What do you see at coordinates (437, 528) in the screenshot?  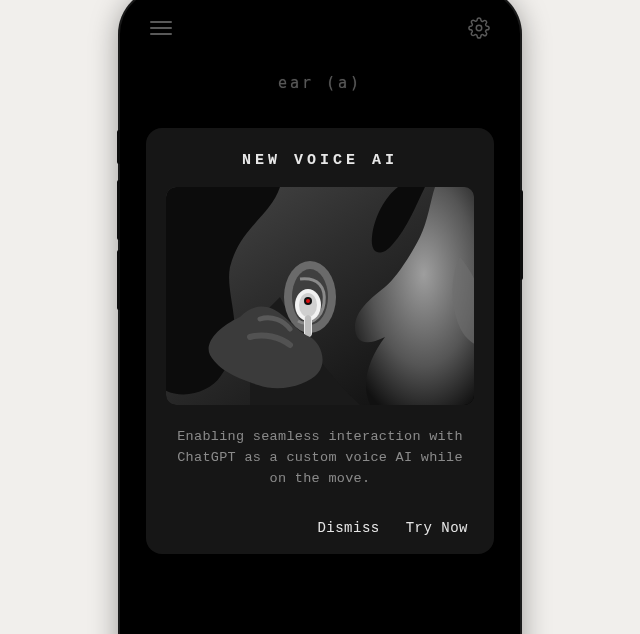 I see `try-now-button: Try Now` at bounding box center [437, 528].